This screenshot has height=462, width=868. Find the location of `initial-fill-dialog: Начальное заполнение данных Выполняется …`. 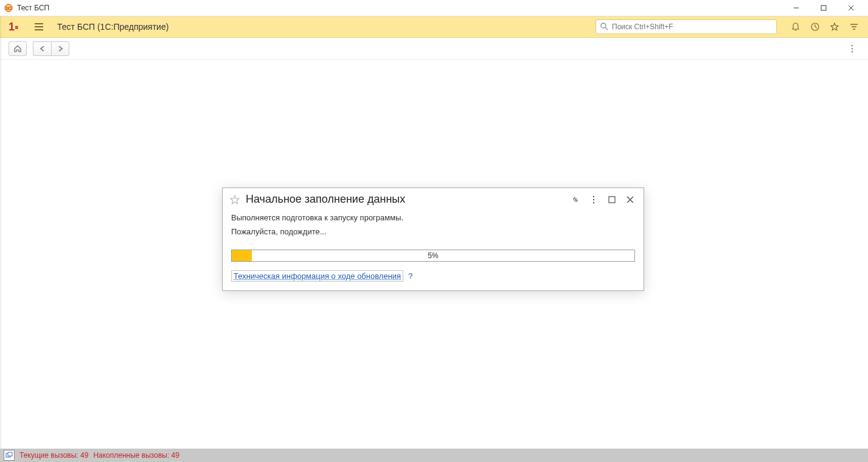

initial-fill-dialog: Начальное заполнение данных Выполняется … is located at coordinates (433, 239).